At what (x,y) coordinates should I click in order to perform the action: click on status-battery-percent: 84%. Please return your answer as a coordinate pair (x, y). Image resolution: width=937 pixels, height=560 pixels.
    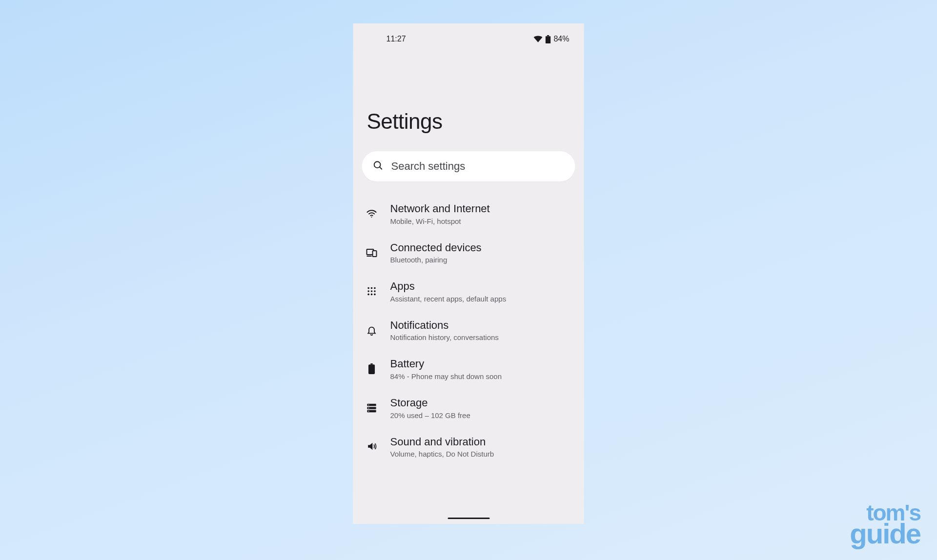
    Looking at the image, I should click on (561, 39).